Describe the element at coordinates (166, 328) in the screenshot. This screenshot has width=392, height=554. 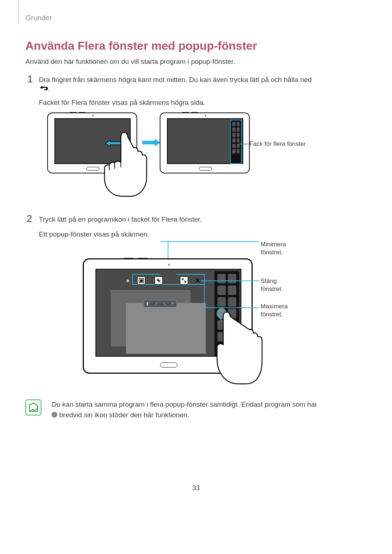
I see `popup-window-front` at that location.